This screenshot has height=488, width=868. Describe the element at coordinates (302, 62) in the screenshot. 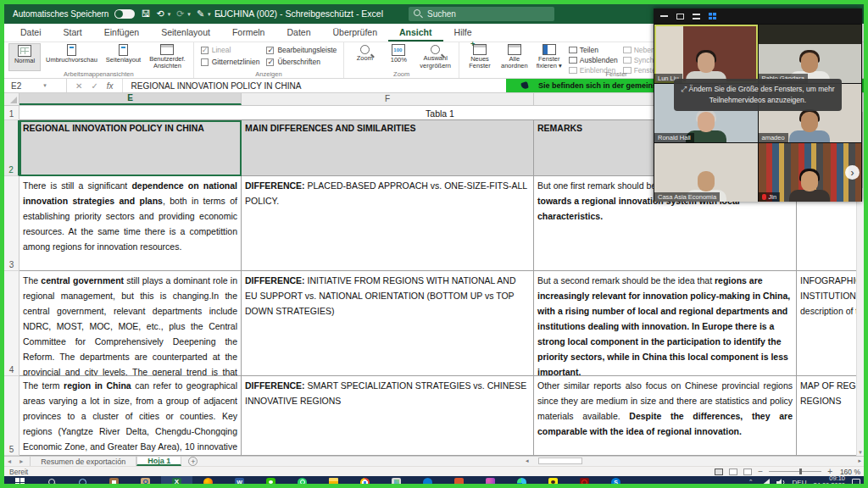

I see `checkbox-überschriften: Überschriften` at that location.